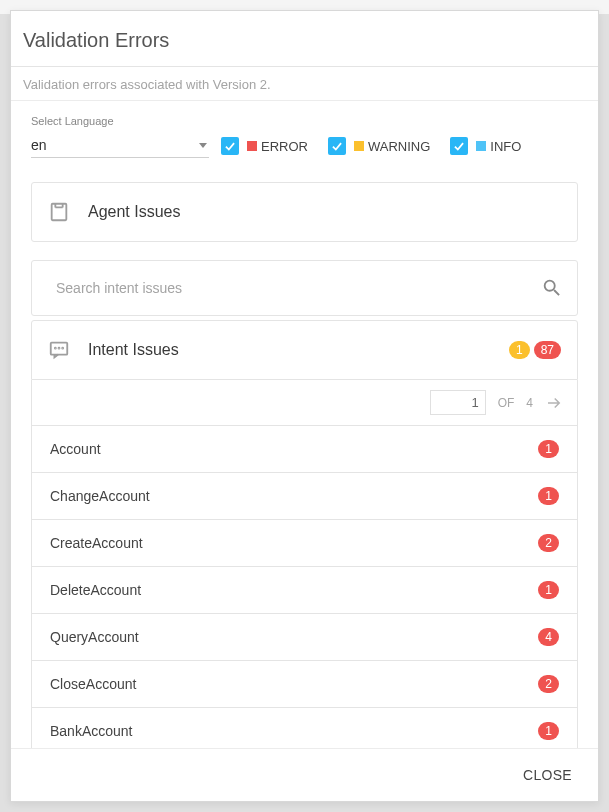 This screenshot has width=609, height=812. What do you see at coordinates (304, 212) in the screenshot?
I see `agent-issues-card: Agent Issues` at bounding box center [304, 212].